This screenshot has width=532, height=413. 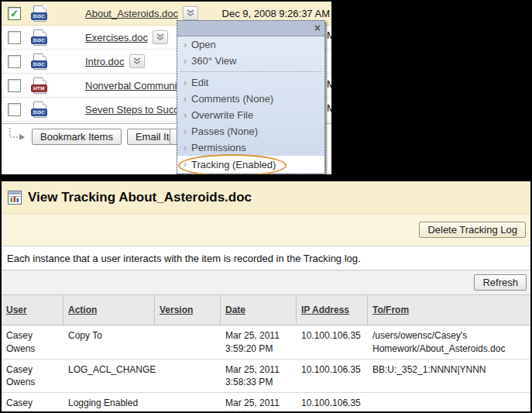 What do you see at coordinates (109, 403) in the screenshot?
I see `cell-action: Logging Enabled` at bounding box center [109, 403].